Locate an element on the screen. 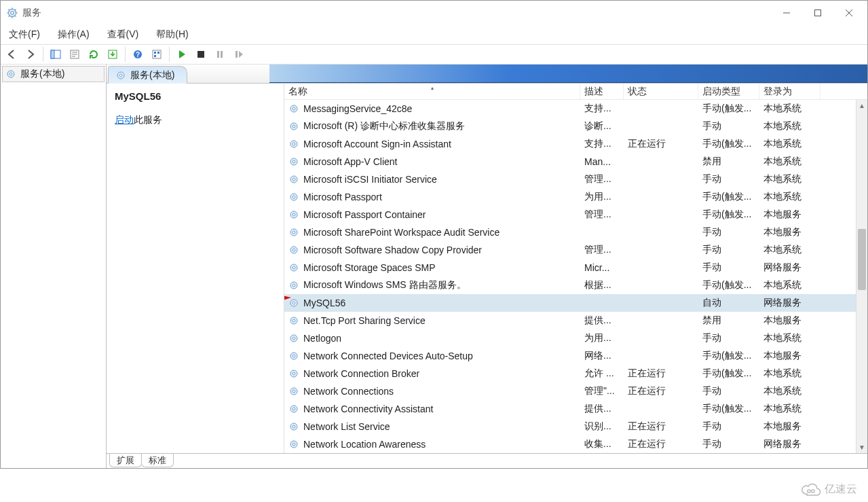 The image size is (868, 502). gear-icon is located at coordinates (11, 74).